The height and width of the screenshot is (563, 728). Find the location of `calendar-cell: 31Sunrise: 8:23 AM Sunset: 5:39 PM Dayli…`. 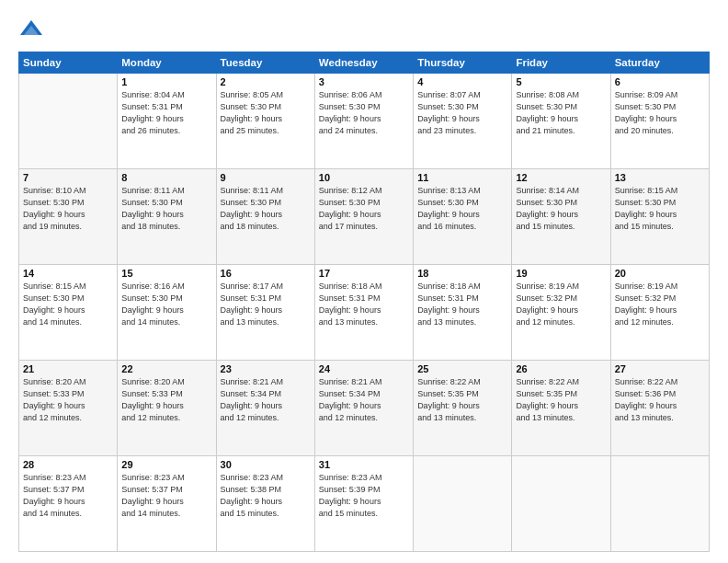

calendar-cell: 31Sunrise: 8:23 AM Sunset: 5:39 PM Dayli… is located at coordinates (364, 504).